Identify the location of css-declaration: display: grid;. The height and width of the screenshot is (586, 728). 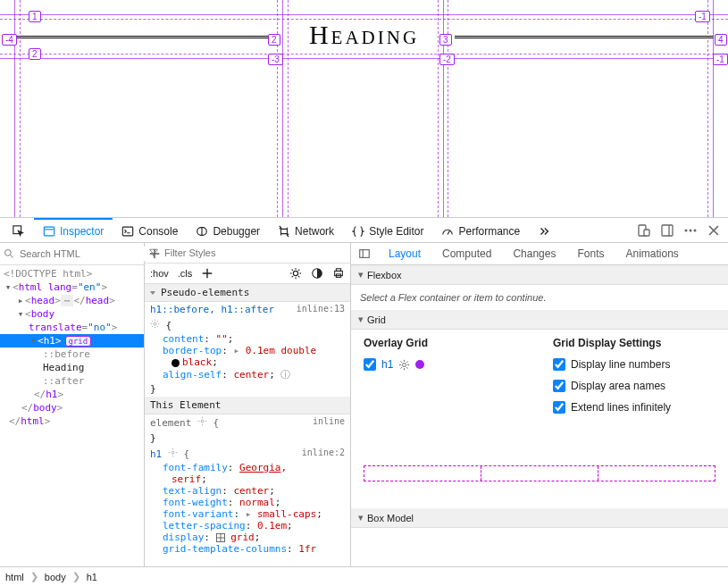
(247, 538).